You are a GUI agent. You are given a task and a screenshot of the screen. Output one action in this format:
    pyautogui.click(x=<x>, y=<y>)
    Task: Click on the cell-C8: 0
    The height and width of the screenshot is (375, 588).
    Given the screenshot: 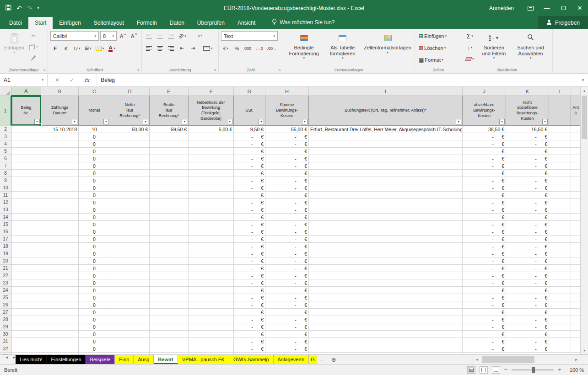 What is the action you would take?
    pyautogui.click(x=94, y=173)
    